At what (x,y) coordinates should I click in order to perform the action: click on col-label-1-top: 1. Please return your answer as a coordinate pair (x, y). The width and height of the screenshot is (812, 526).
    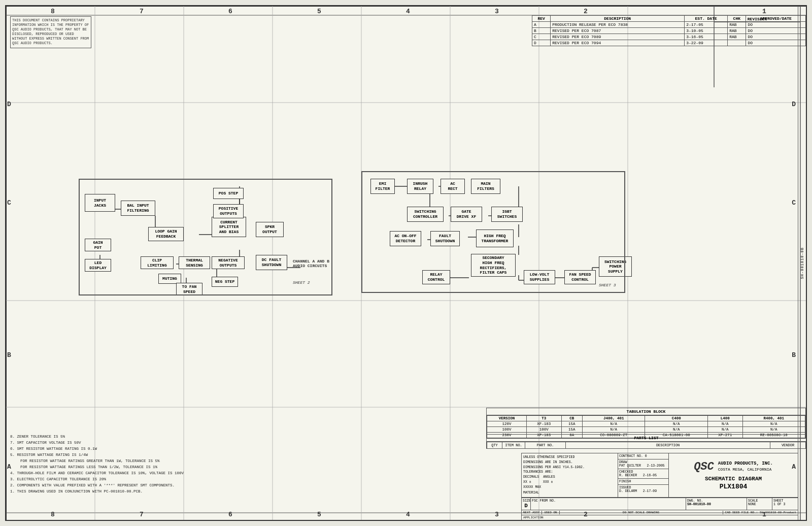
    Looking at the image, I should click on (764, 11).